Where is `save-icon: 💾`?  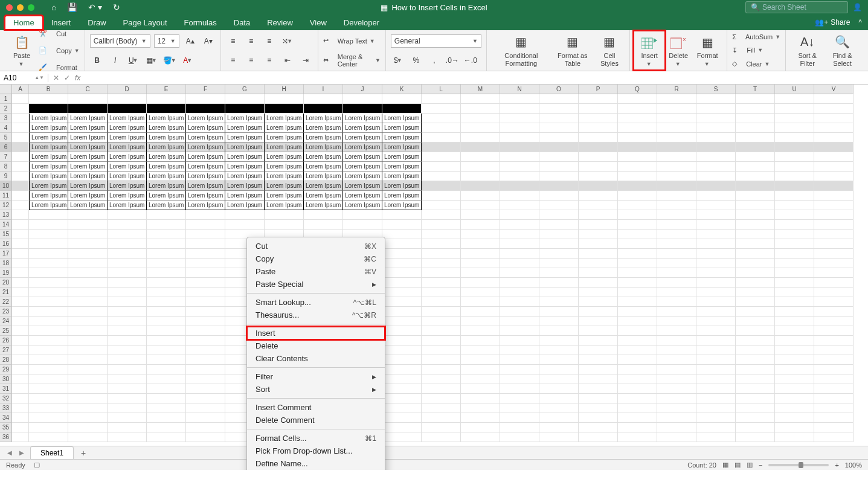
save-icon: 💾 is located at coordinates (72, 7).